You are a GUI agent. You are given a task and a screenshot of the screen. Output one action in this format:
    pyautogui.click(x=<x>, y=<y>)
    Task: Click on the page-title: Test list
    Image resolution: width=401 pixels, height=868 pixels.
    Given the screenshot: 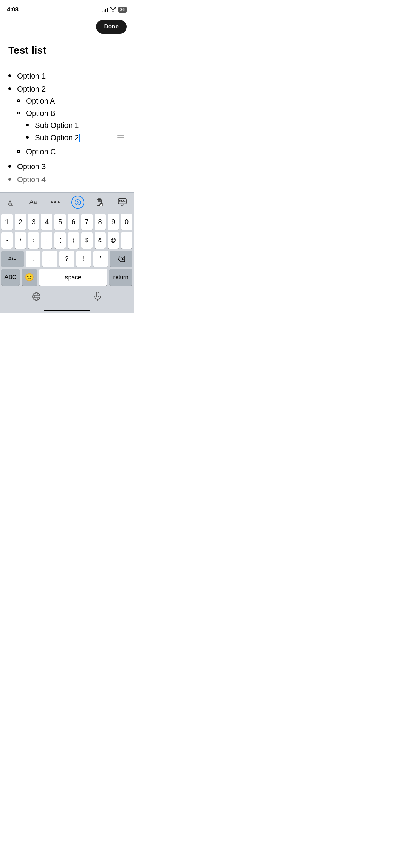 What is the action you would take?
    pyautogui.click(x=67, y=50)
    